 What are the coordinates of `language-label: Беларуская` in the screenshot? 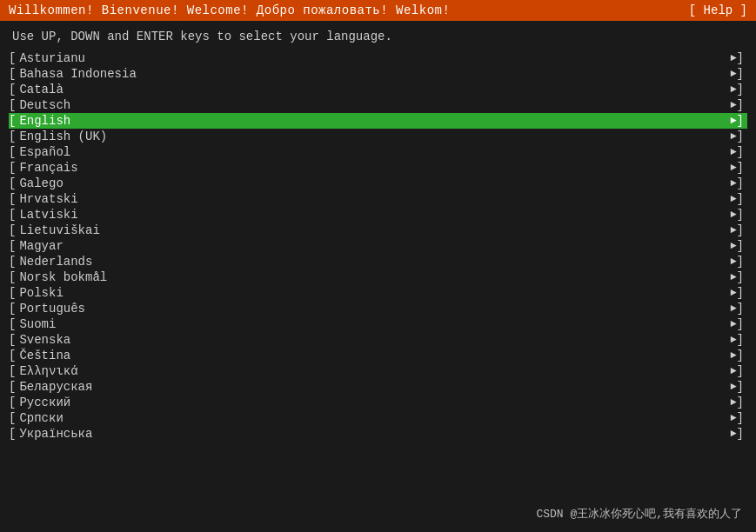 It's located at (374, 387).